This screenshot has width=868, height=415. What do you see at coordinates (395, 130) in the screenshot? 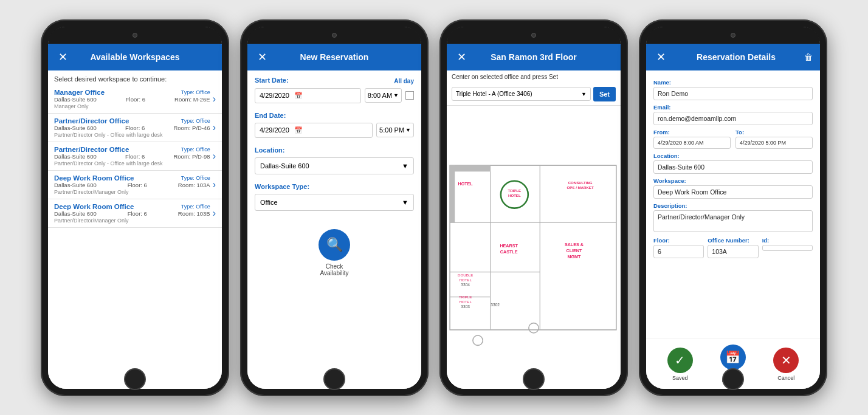
I see `end-time-select: 5:00 PM ▼` at bounding box center [395, 130].